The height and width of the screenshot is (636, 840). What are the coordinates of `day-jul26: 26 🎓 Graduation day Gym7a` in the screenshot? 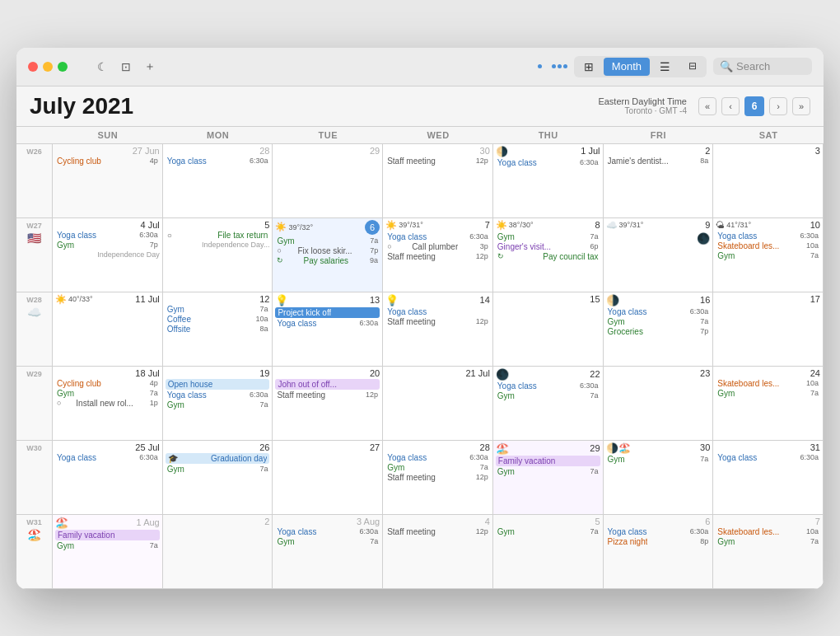 It's located at (218, 478).